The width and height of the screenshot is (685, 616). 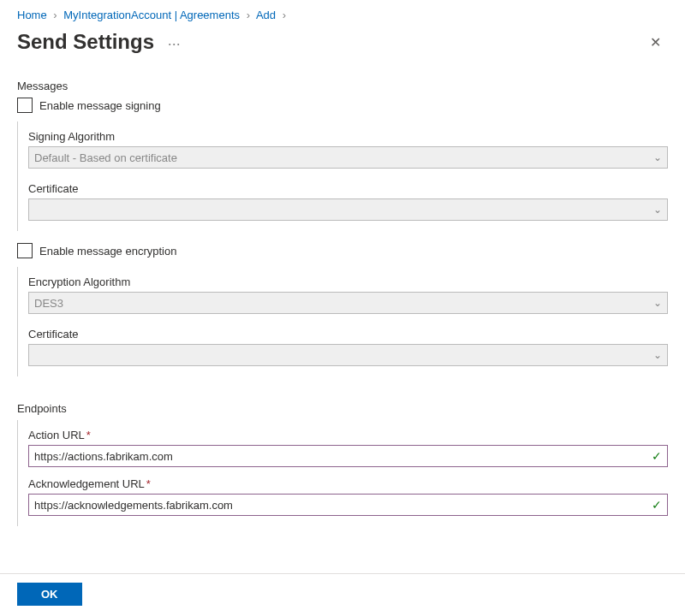 What do you see at coordinates (348, 282) in the screenshot?
I see `encryption-algo-label: Encryption Algorithm` at bounding box center [348, 282].